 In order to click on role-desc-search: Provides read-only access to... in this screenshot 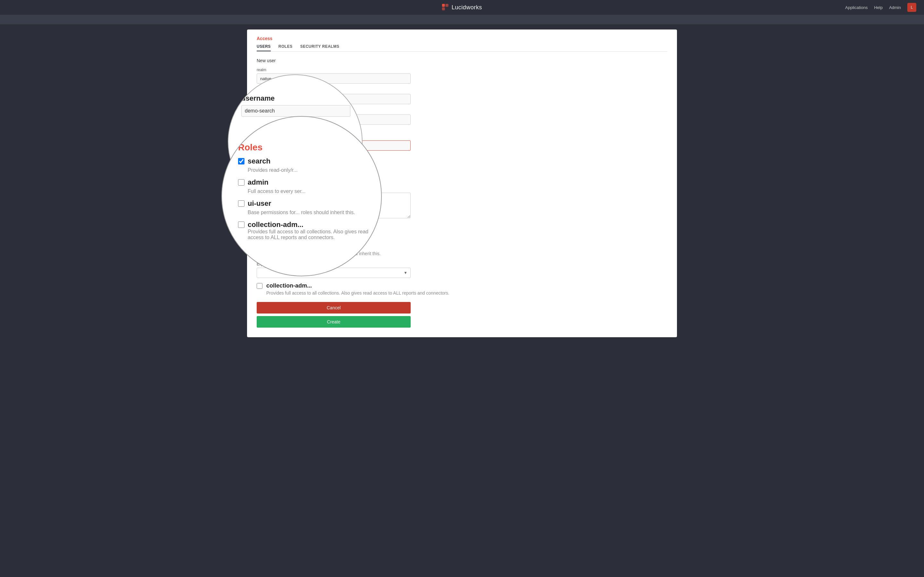, I will do `click(467, 179)`.